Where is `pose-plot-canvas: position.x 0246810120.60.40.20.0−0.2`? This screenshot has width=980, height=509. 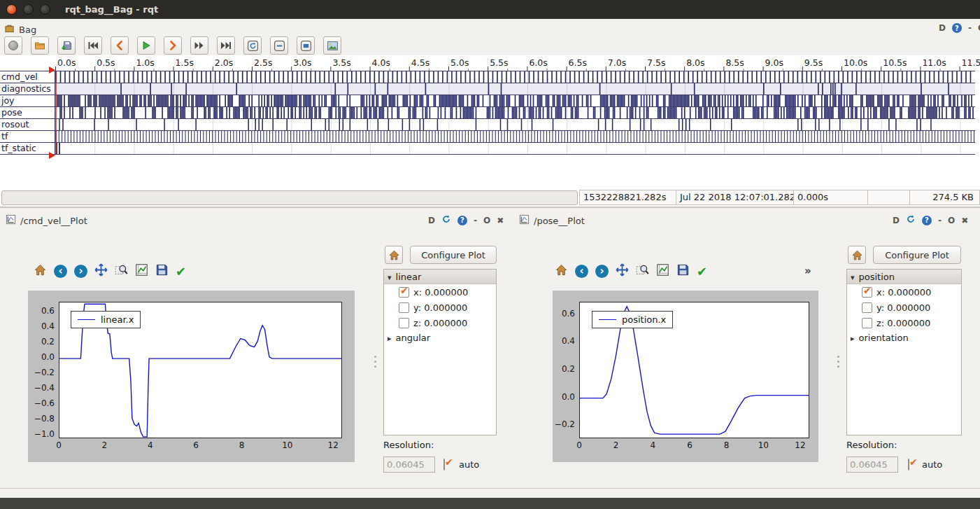 pose-plot-canvas: position.x 0246810120.60.40.20.0−0.2 is located at coordinates (686, 377).